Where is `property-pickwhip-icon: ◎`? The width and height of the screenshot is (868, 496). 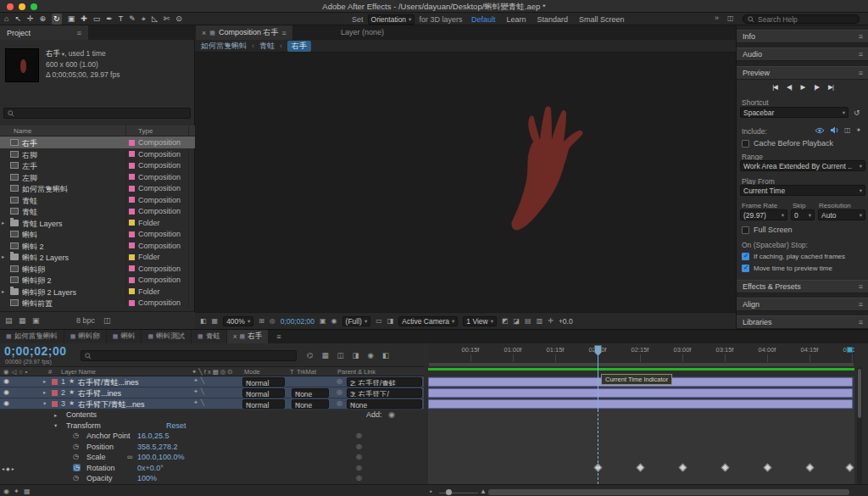 property-pickwhip-icon: ◎ is located at coordinates (359, 478).